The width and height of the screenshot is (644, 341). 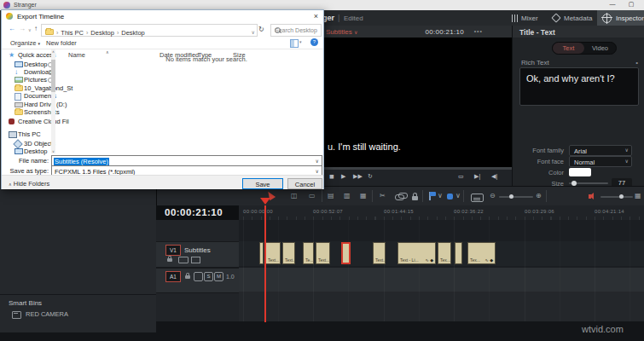 What do you see at coordinates (580, 172) in the screenshot?
I see `color-swatch` at bounding box center [580, 172].